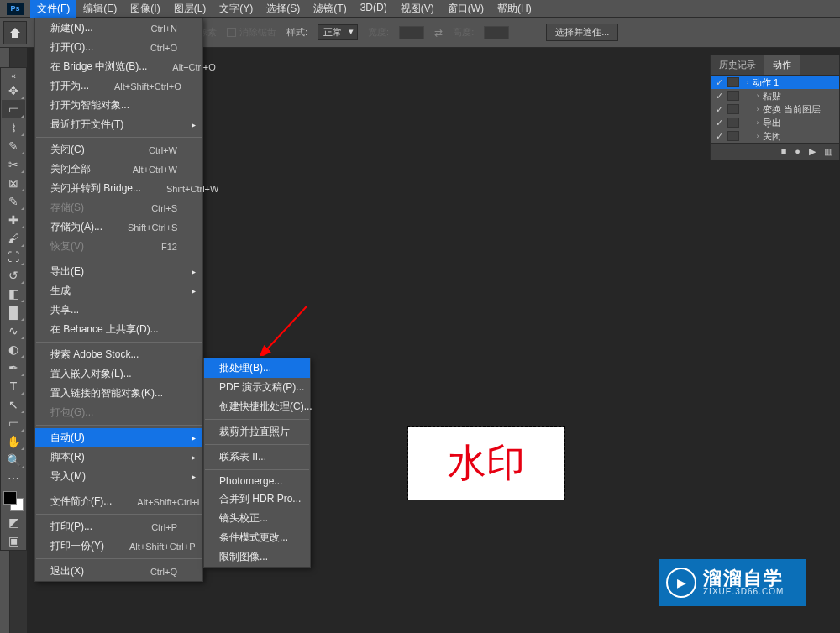  Describe the element at coordinates (119, 311) in the screenshot. I see `file-menu-item-16: 共享...` at that location.